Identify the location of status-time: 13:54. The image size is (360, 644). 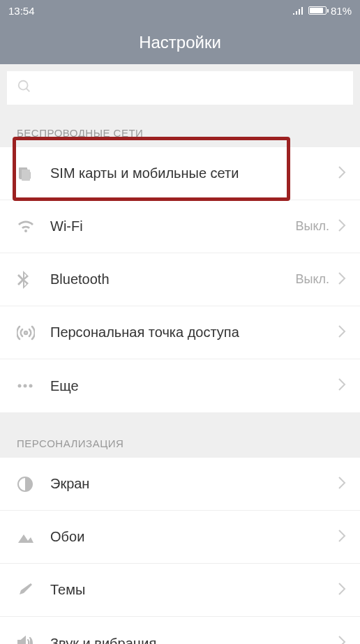
(22, 11).